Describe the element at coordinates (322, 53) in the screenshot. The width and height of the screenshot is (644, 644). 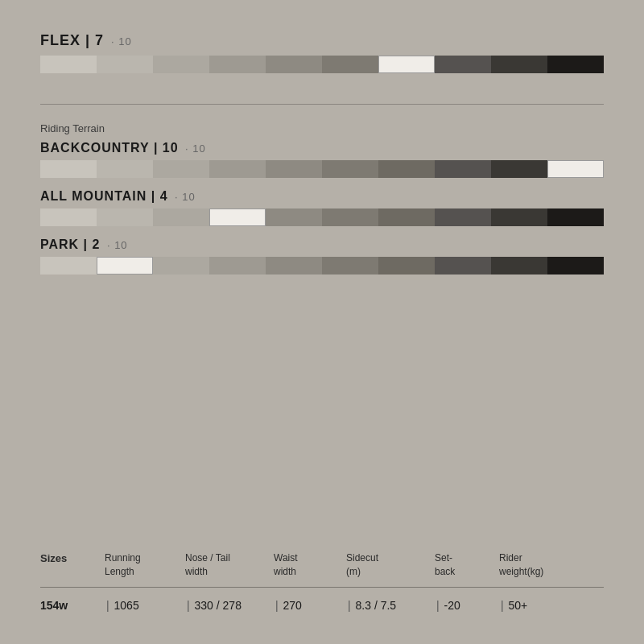
I see `flex-section: FLEX | 7 · 10` at that location.